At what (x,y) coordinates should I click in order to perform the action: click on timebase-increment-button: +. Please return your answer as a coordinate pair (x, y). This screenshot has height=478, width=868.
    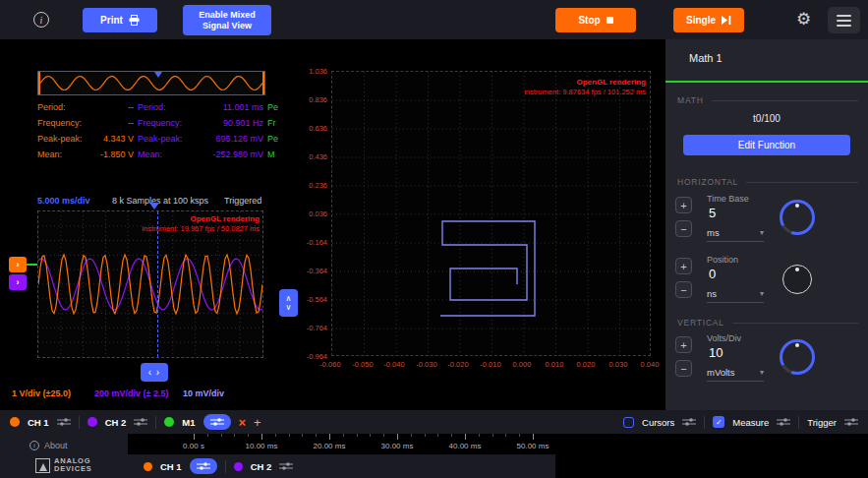
    Looking at the image, I should click on (684, 205).